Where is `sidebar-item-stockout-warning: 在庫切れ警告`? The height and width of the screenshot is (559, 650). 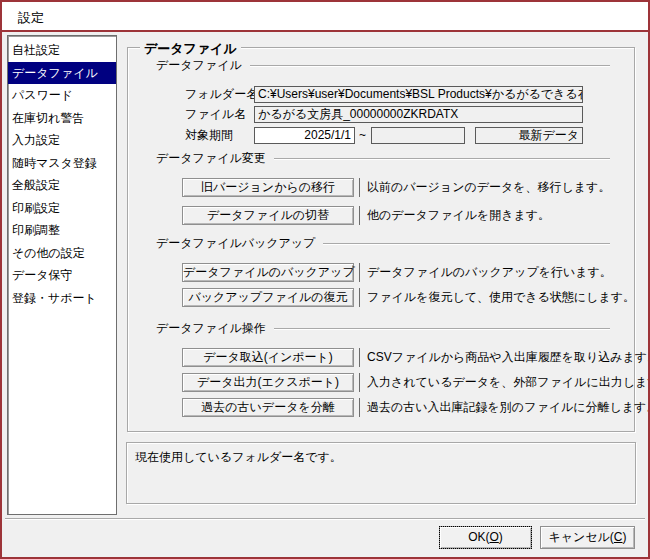
sidebar-item-stockout-warning: 在庫切れ警告 is located at coordinates (62, 118).